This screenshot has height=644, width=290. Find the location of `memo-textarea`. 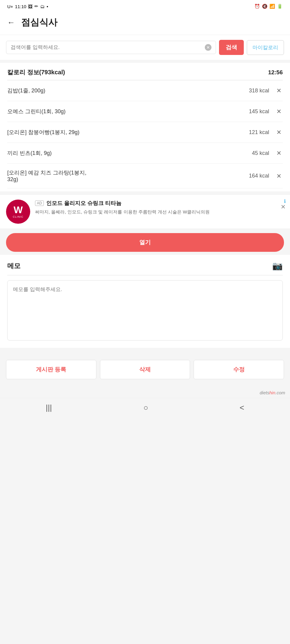

memo-textarea is located at coordinates (145, 310).